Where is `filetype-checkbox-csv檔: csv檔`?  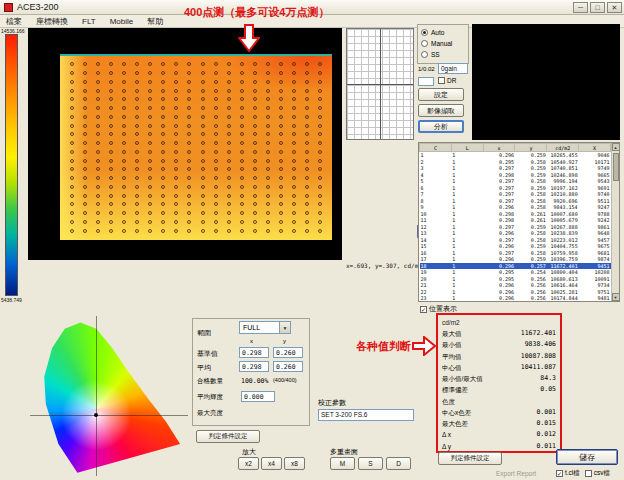
filetype-checkbox-csv檔: csv檔 is located at coordinates (598, 474).